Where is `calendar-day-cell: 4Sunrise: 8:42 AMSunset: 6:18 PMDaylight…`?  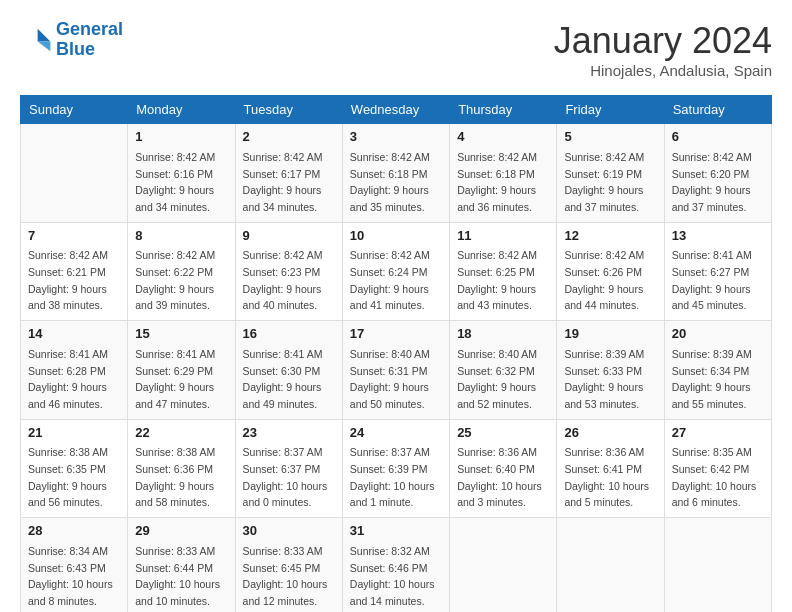
calendar-day-cell: 4Sunrise: 8:42 AMSunset: 6:18 PMDaylight… is located at coordinates (504, 174).